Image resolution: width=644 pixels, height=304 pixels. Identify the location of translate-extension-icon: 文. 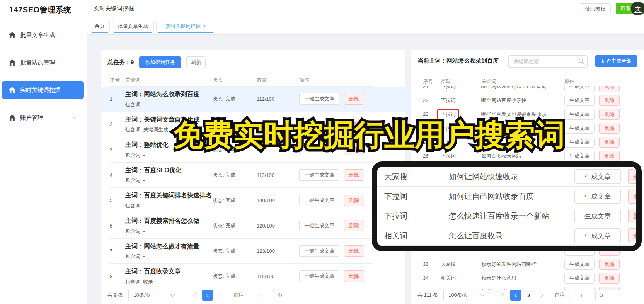
(637, 8).